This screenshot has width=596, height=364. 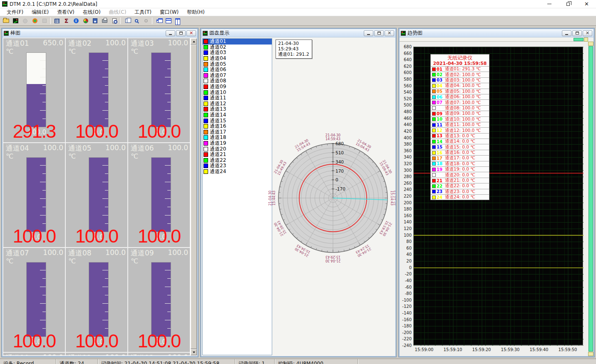 I want to click on menu-item-5: 曲线(C), so click(x=118, y=12).